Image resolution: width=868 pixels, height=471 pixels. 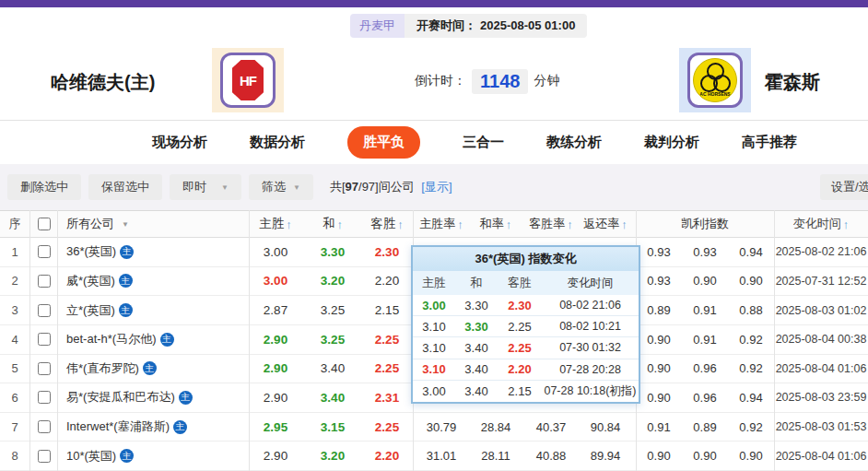 What do you see at coordinates (181, 428) in the screenshot?
I see `main-company-icon: 主` at bounding box center [181, 428].